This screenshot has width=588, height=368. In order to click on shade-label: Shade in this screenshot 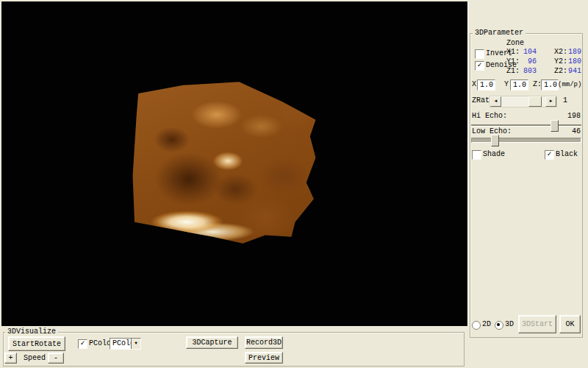, I will do `click(494, 155)`.